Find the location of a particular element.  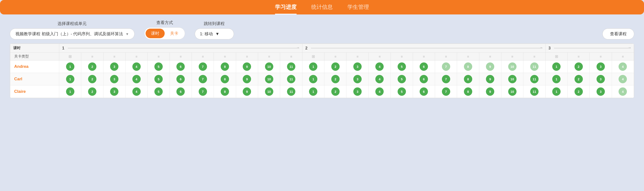

lesson-header-row: 课时 1 2 3 is located at coordinates (322, 48).